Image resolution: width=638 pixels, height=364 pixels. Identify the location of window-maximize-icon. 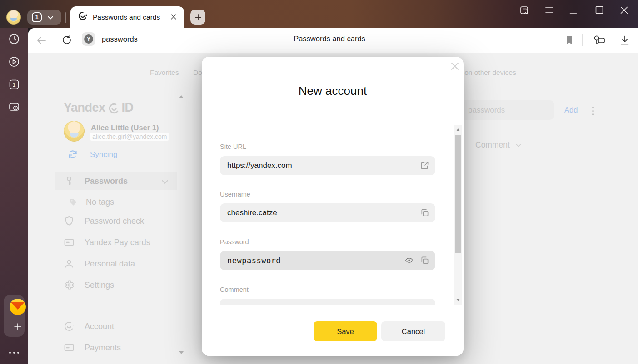
(599, 10).